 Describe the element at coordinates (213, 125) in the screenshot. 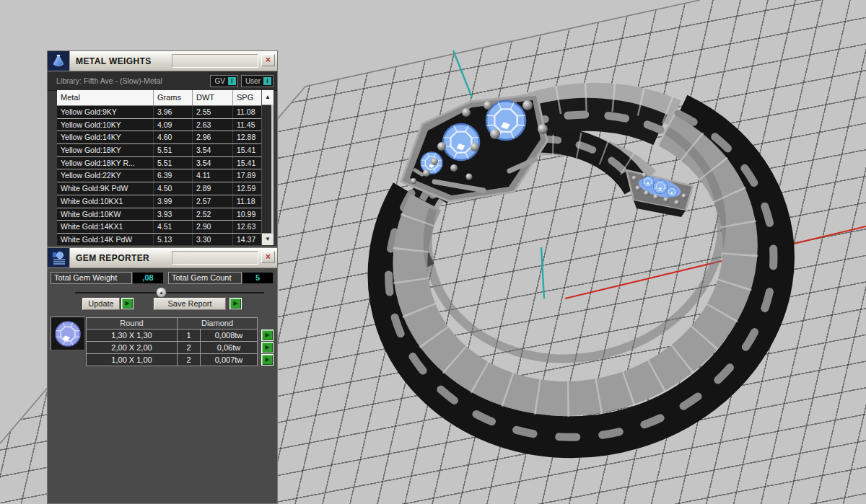

I see `metal-cell-dwt: 2.63` at that location.